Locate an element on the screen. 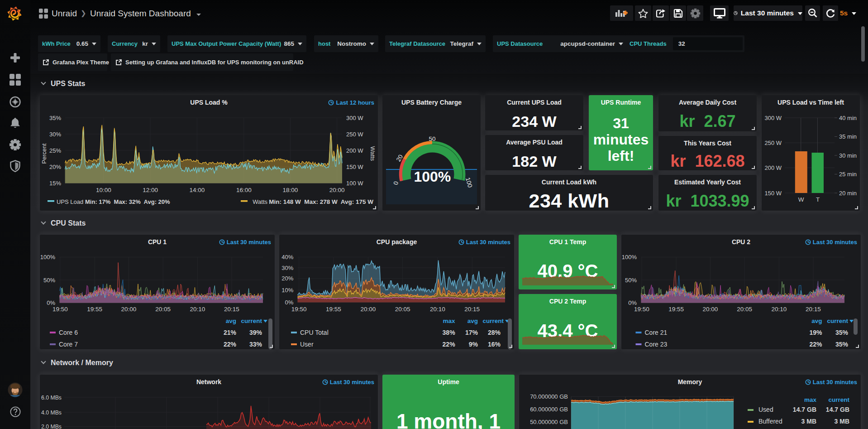 This screenshot has width=868, height=429. svg-text: 50 is located at coordinates (432, 139).